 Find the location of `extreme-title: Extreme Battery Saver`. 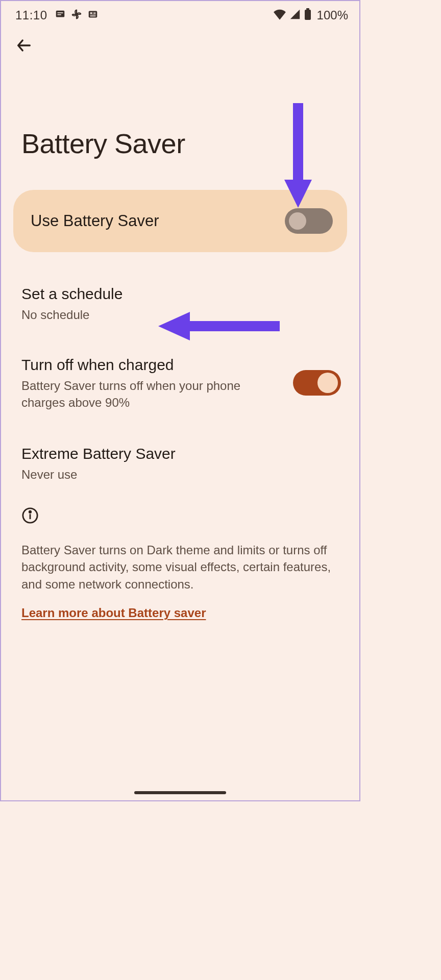

extreme-title: Extreme Battery Saver is located at coordinates (180, 453).